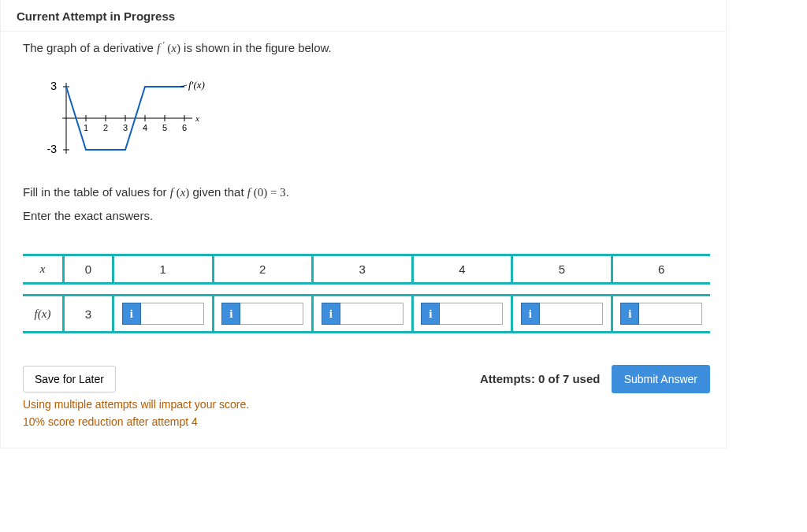 The height and width of the screenshot is (532, 807). What do you see at coordinates (660, 379) in the screenshot?
I see `submit-answer-button: Submit Answer` at bounding box center [660, 379].